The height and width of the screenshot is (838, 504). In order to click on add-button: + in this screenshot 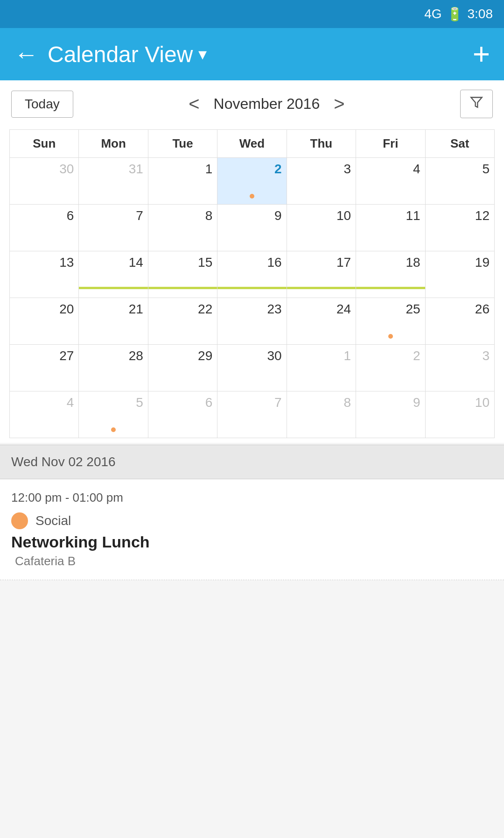, I will do `click(482, 54)`.